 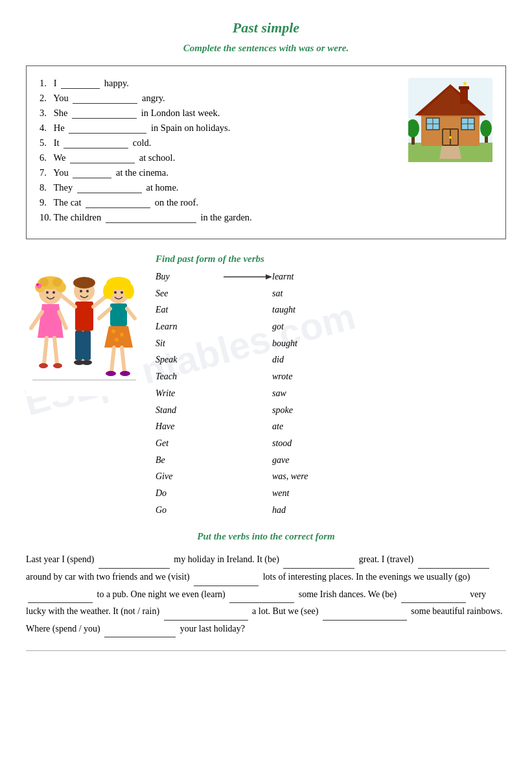 What do you see at coordinates (220, 83) in the screenshot?
I see `sentence-1: 1. I happy.` at bounding box center [220, 83].